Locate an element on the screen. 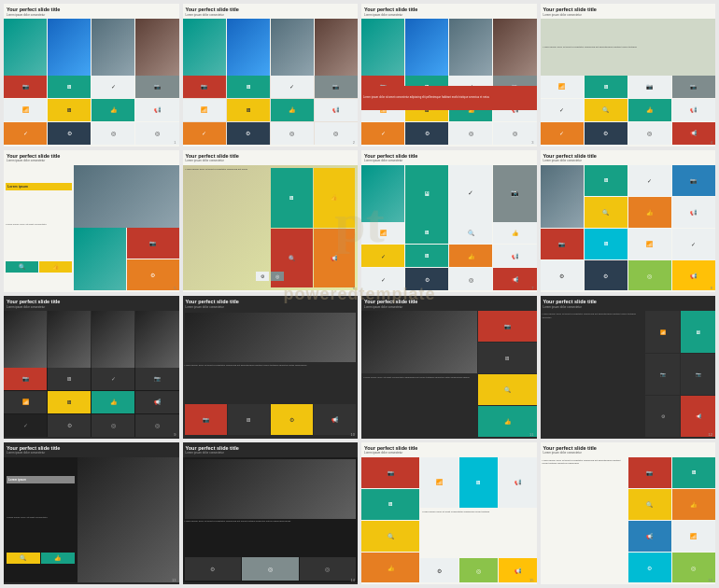 This screenshot has height=588, width=719. slide-16-number: 16 is located at coordinates (711, 581).